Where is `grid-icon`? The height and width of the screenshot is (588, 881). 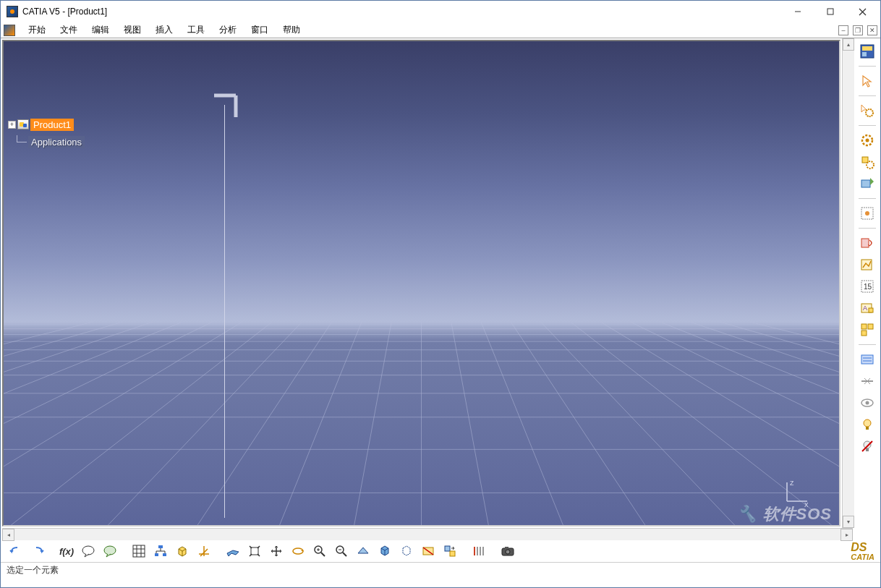 grid-icon is located at coordinates (139, 551).